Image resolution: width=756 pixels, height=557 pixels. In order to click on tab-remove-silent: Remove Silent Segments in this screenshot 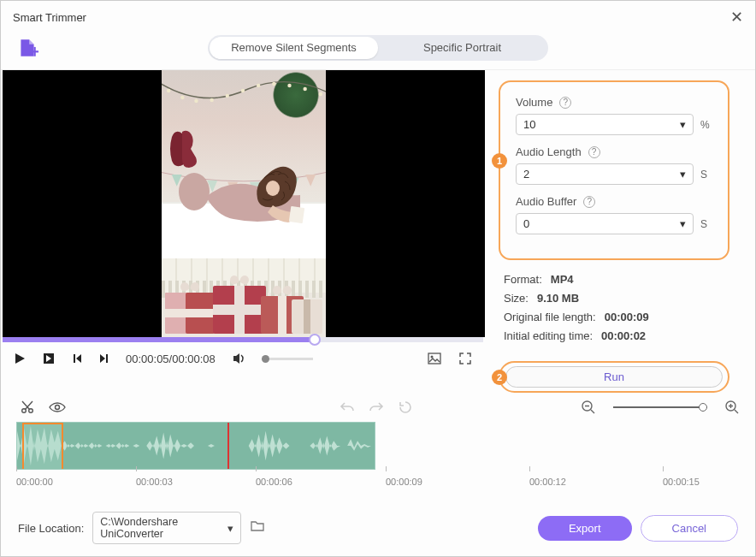, I will do `click(294, 48)`.